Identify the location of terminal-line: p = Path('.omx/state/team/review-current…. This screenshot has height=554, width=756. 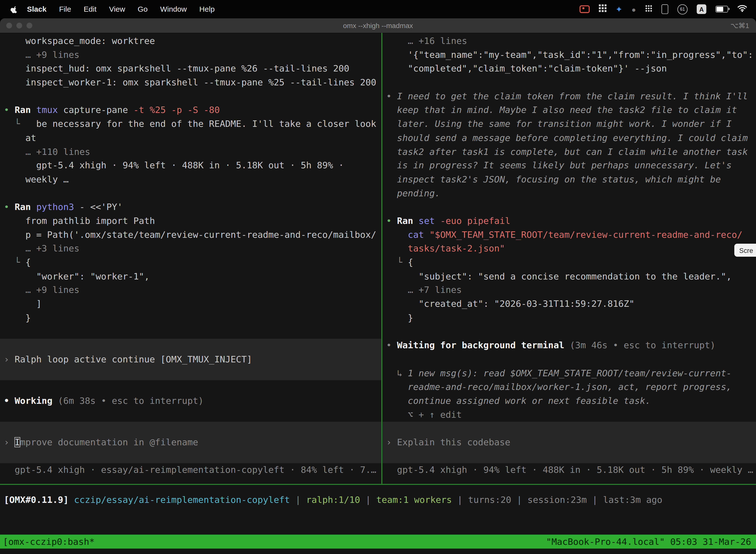
(191, 235).